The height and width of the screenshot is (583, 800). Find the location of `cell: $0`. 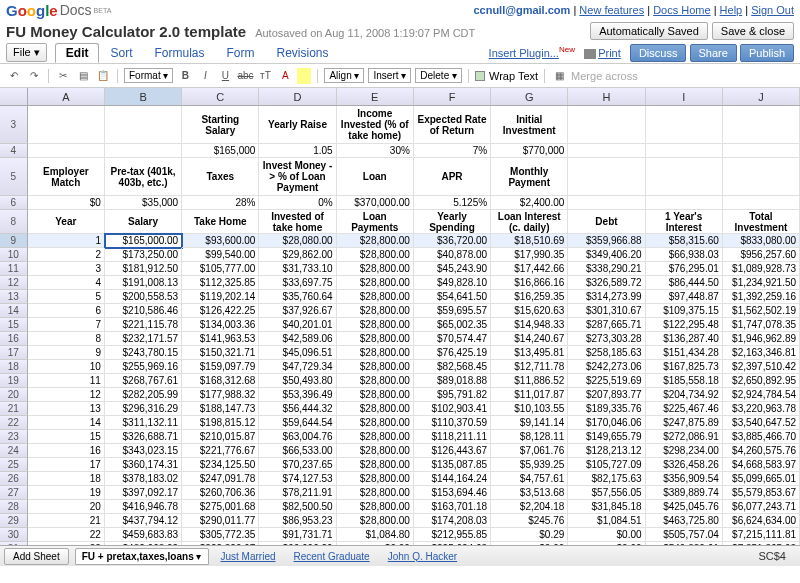

cell: $0 is located at coordinates (66, 203).